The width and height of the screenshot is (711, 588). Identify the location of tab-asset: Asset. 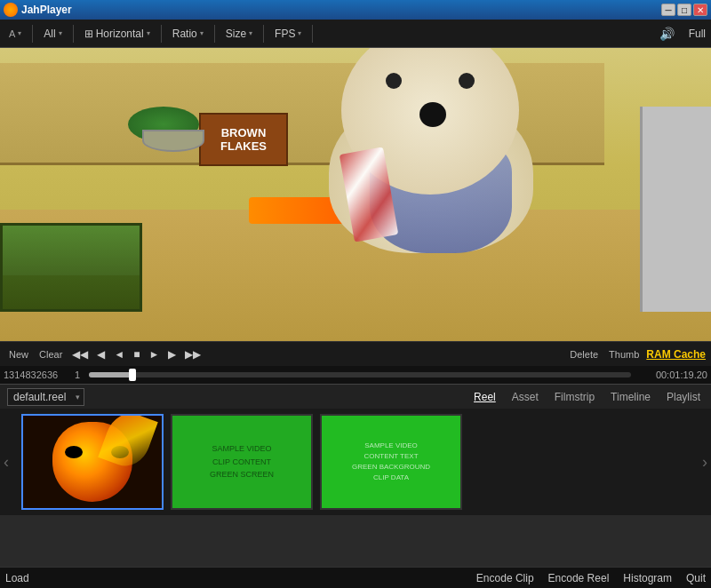
(525, 397).